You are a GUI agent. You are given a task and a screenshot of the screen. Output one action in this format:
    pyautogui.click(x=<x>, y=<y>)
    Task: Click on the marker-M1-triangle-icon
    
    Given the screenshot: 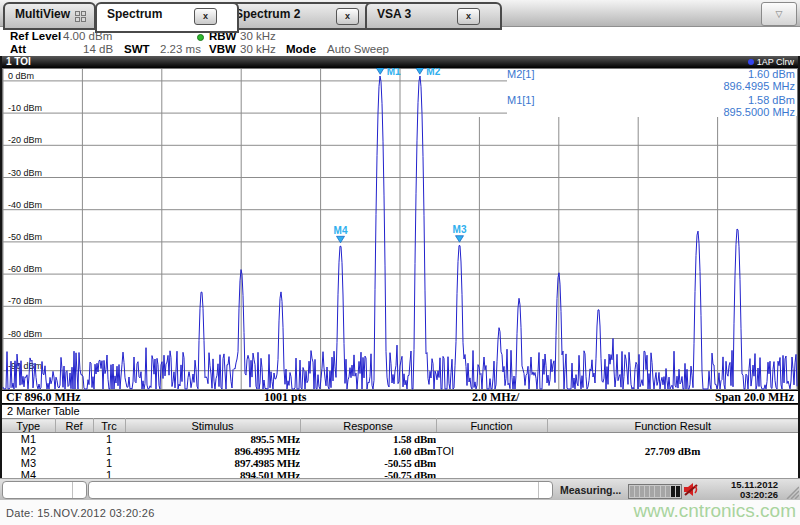 What is the action you would take?
    pyautogui.click(x=380, y=71)
    